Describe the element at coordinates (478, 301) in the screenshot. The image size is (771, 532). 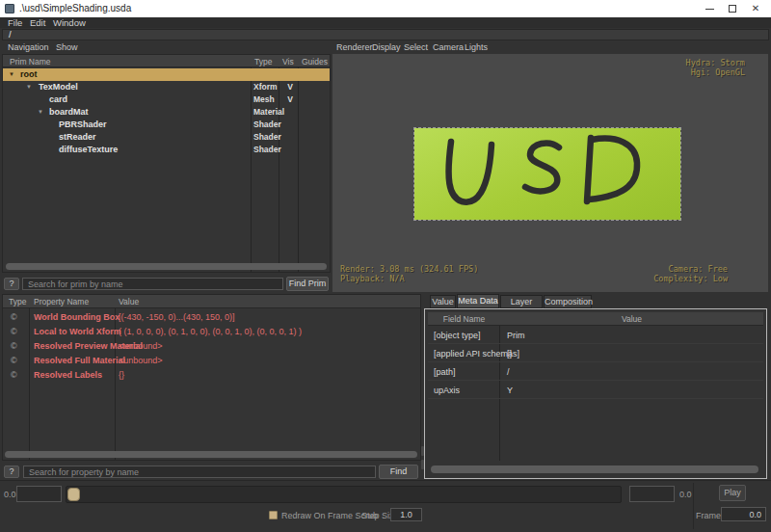
I see `tab-meta-data: Meta Data` at that location.